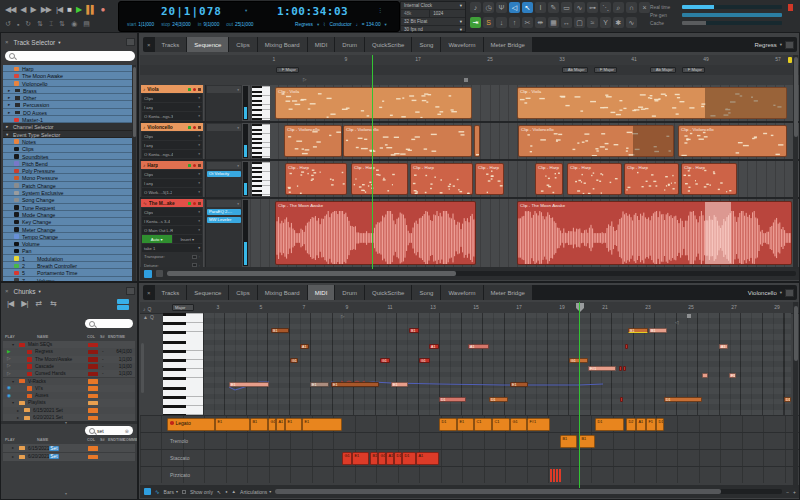  What do you see at coordinates (9, 396) in the screenshot?
I see `play-icon: ◉` at bounding box center [9, 396].